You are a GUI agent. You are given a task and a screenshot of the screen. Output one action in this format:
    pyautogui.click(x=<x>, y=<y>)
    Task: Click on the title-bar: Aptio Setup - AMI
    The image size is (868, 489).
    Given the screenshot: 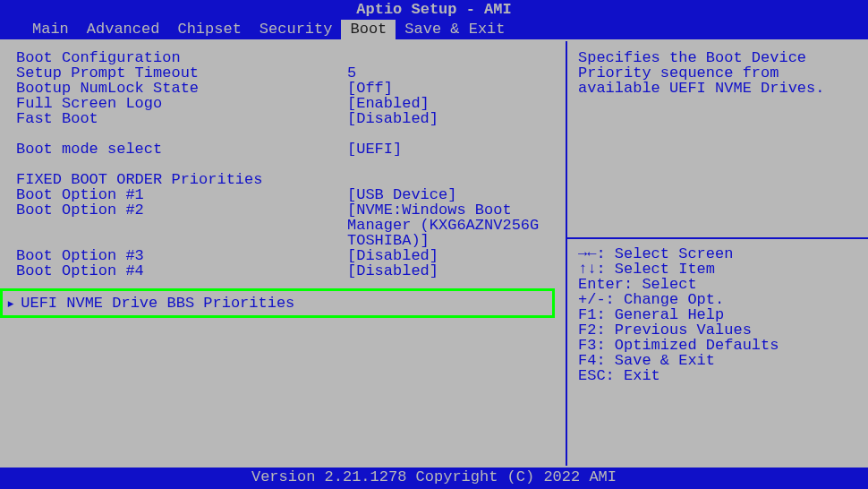 What is the action you would take?
    pyautogui.click(x=434, y=10)
    